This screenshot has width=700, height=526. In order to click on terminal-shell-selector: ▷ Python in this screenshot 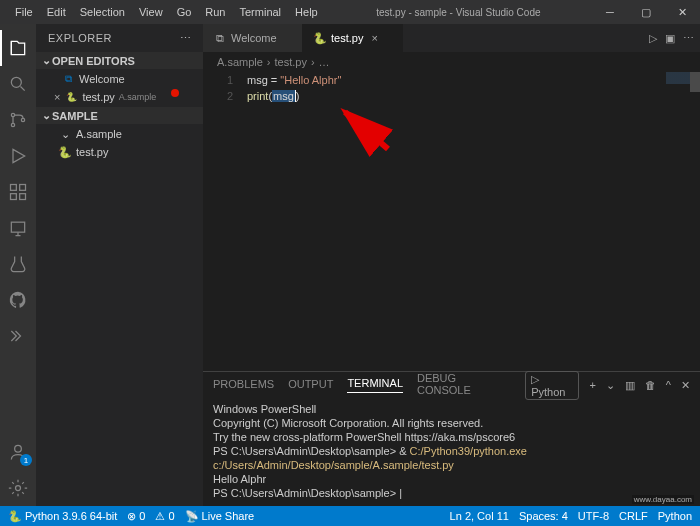, I will do `click(552, 386)`.